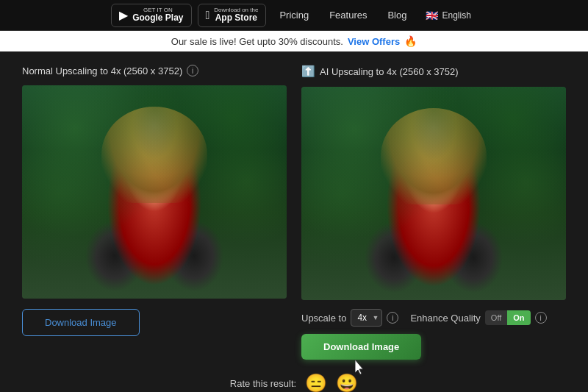 The width and height of the screenshot is (588, 392). Describe the element at coordinates (445, 318) in the screenshot. I see `enhance-label: Enhance Quality` at that location.